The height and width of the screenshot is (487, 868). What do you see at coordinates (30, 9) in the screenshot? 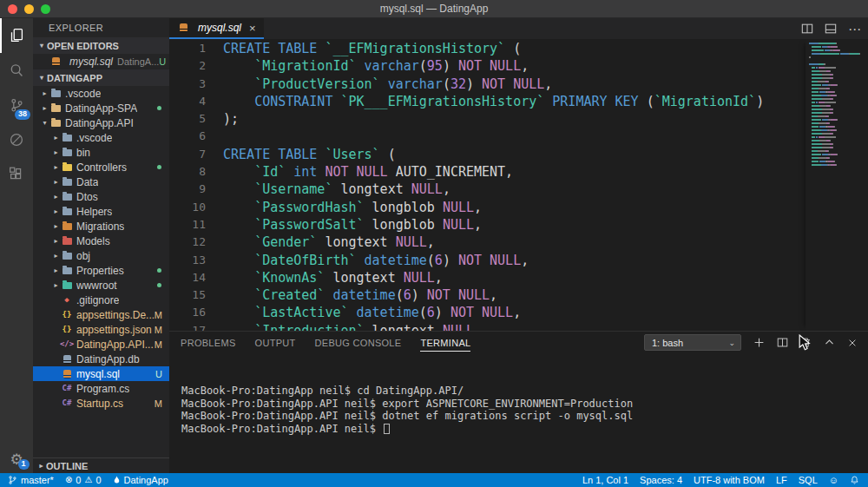
I see `minimize-window-button` at bounding box center [30, 9].